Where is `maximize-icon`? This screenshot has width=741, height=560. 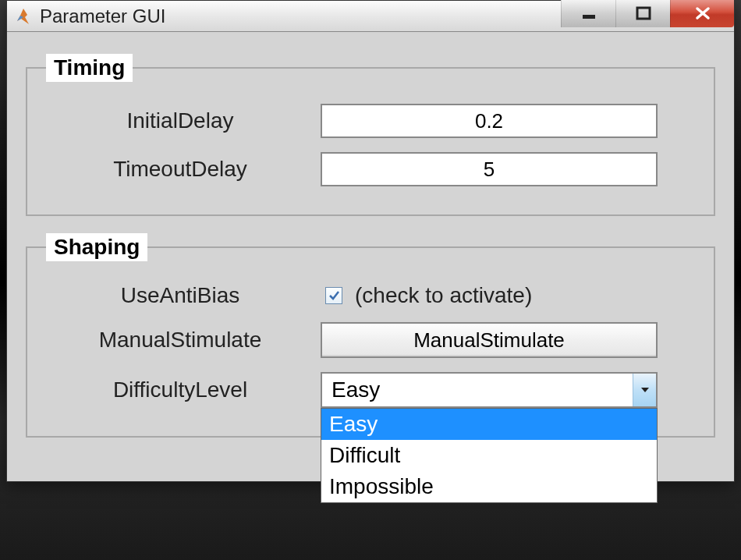
maximize-icon is located at coordinates (644, 13).